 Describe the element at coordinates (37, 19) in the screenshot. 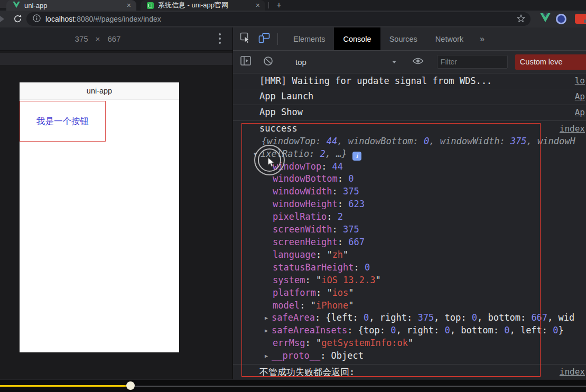

I see `site-info-icon` at that location.